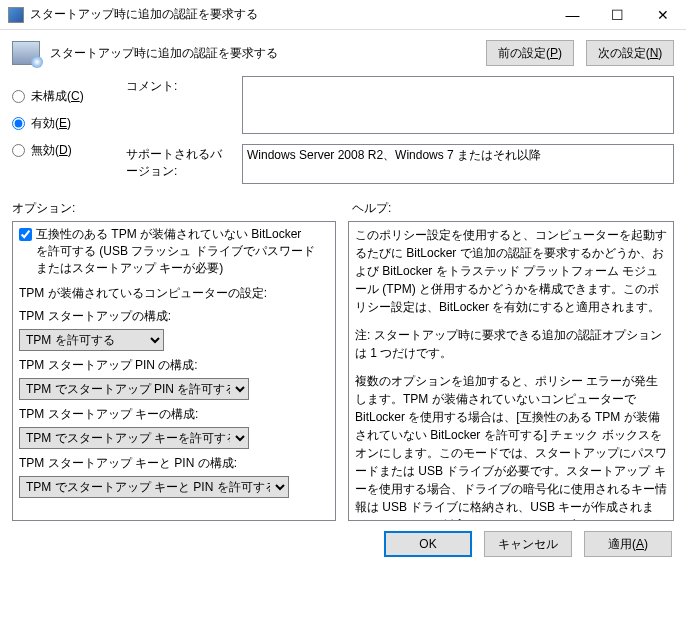 The width and height of the screenshot is (686, 636). I want to click on radio-enabled: 有効(E), so click(65, 124).